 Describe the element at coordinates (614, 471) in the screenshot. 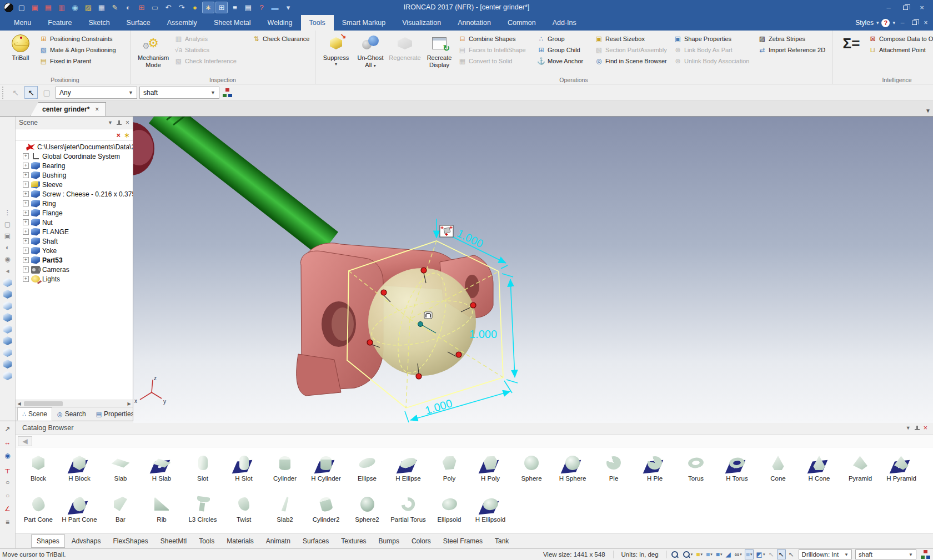

I see `catalog-item-Pie: Pie` at that location.